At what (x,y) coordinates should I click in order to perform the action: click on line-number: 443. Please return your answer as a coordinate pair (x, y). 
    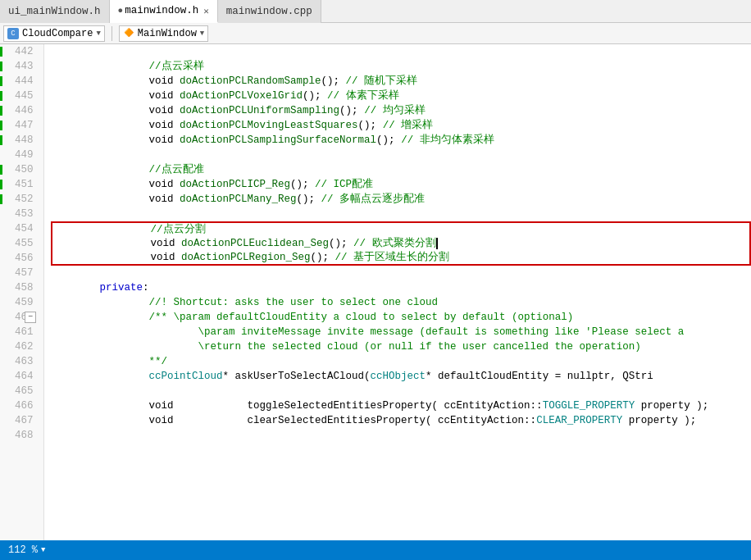
    Looking at the image, I should click on (20, 66).